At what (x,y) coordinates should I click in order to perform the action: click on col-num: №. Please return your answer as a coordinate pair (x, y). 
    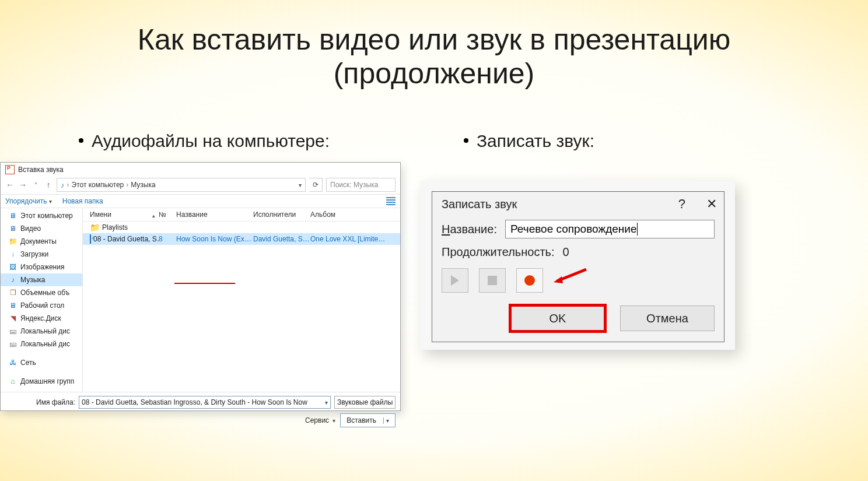
    Looking at the image, I should click on (167, 215).